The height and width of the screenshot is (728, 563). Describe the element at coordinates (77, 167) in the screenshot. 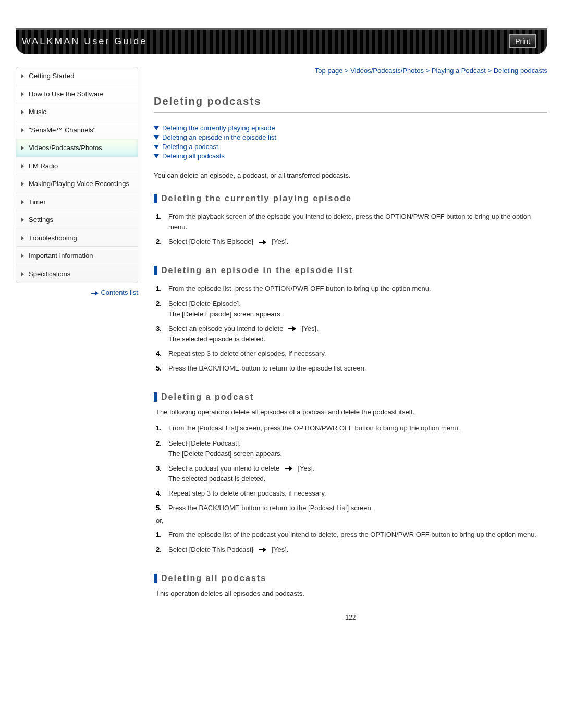

I see `nav-fm-radio: FM Radio` at that location.